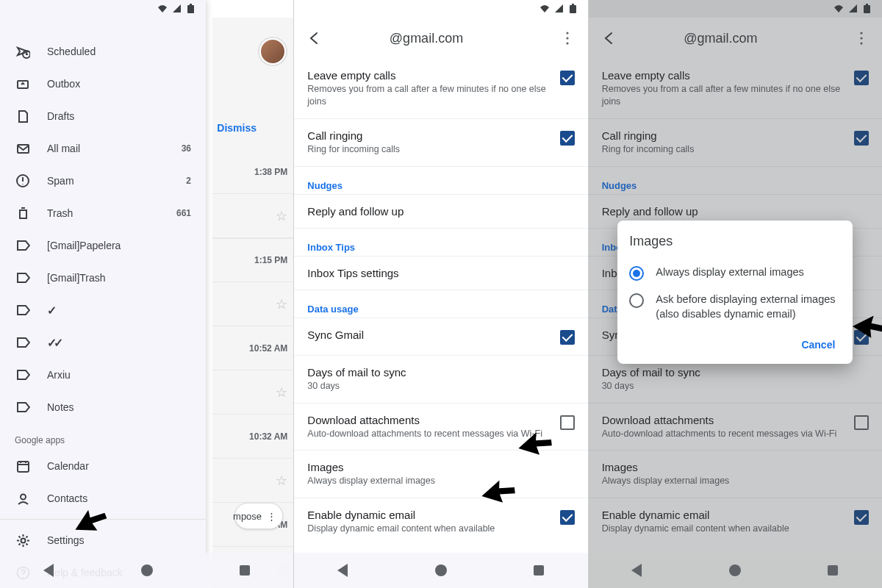  What do you see at coordinates (441, 522) in the screenshot?
I see `settings-row: Enable dynamic emailDisplay dynamic emai…` at bounding box center [441, 522].